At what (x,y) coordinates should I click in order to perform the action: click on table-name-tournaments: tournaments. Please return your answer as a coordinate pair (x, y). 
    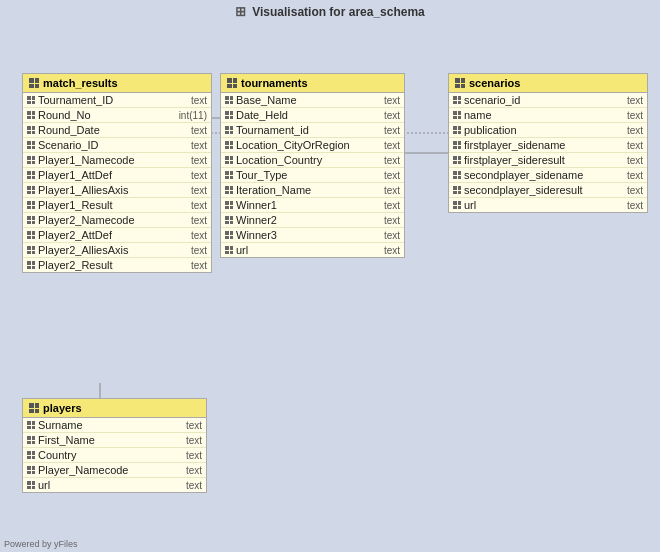
    Looking at the image, I should click on (274, 83).